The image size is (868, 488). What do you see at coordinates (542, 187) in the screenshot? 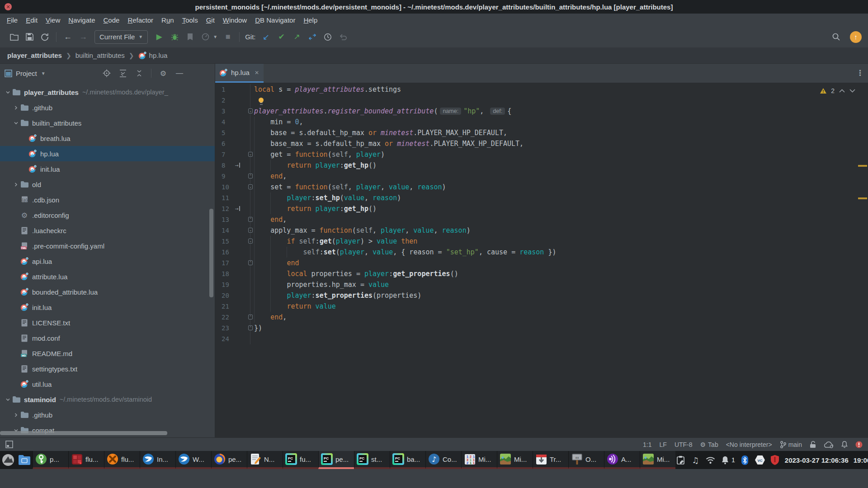
I see `code-line-10: 10⌄set = function(self, player, value, r…` at bounding box center [542, 187].